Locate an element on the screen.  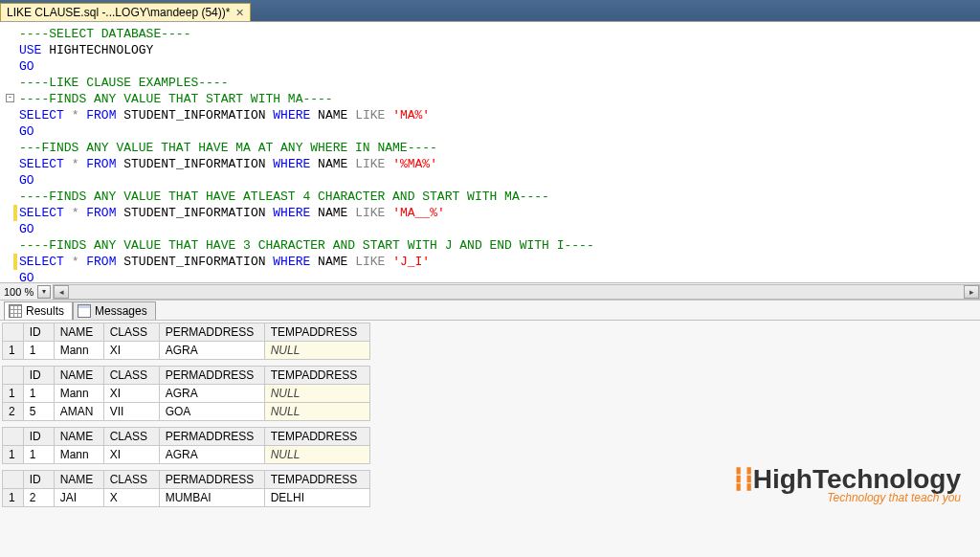
code-line: ----FINDS ANY VALUE THAT START WITH MA--… is located at coordinates (499, 100).